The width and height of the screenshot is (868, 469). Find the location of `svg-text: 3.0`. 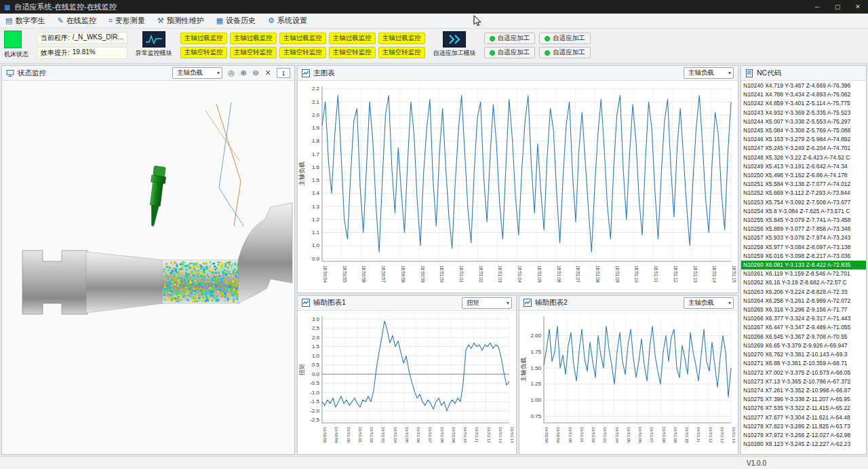

svg-text: 3.0 is located at coordinates (316, 319).